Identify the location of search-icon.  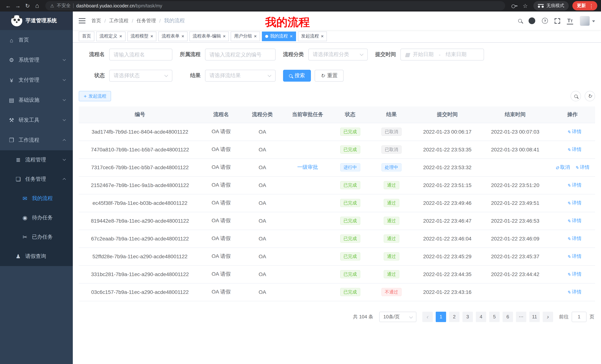
(520, 21).